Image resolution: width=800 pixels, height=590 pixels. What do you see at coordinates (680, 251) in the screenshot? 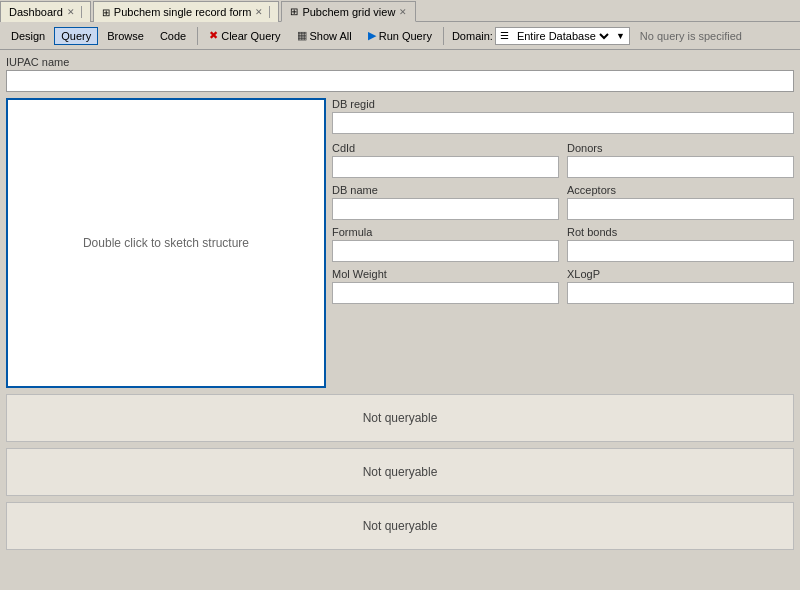
I see `rot-bonds-input` at bounding box center [680, 251].